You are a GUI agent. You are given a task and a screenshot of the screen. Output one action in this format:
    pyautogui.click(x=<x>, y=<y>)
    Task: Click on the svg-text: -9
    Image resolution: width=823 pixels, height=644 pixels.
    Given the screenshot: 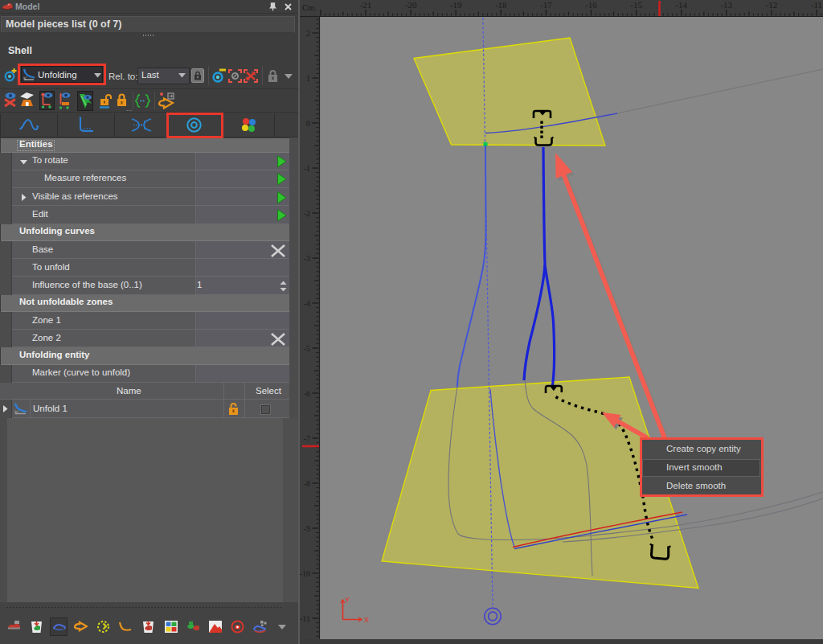 What is the action you would take?
    pyautogui.click(x=307, y=529)
    